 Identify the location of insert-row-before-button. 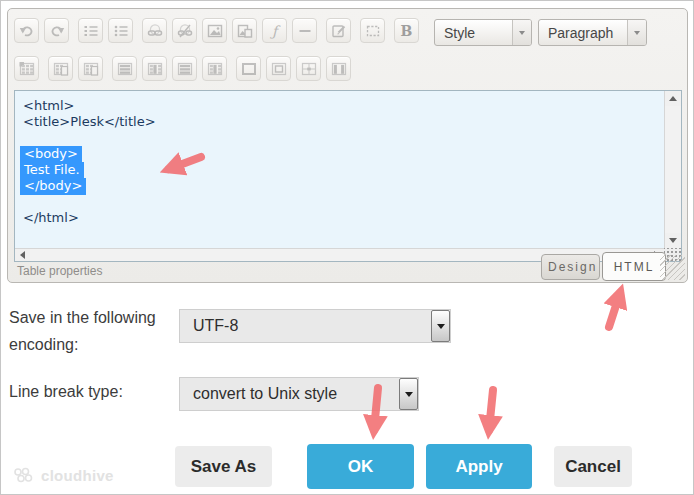
(124, 68).